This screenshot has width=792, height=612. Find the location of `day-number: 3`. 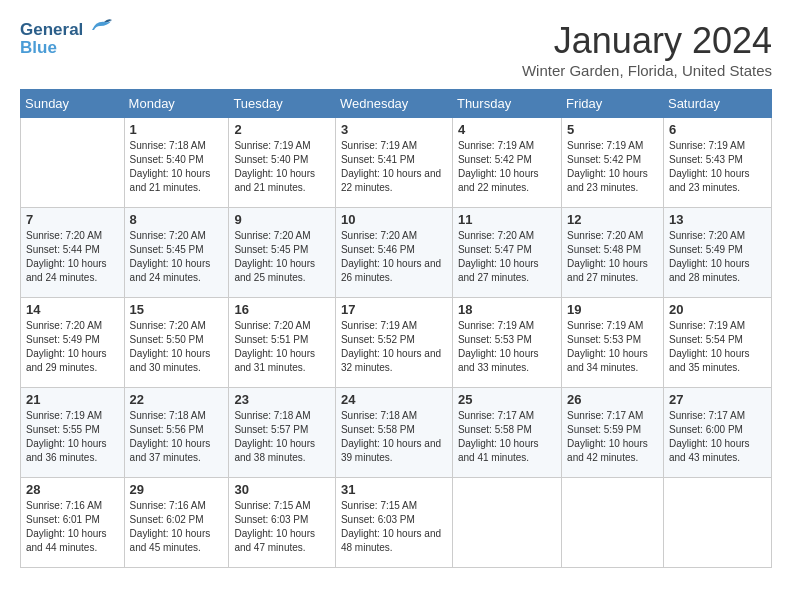

day-number: 3 is located at coordinates (394, 130).